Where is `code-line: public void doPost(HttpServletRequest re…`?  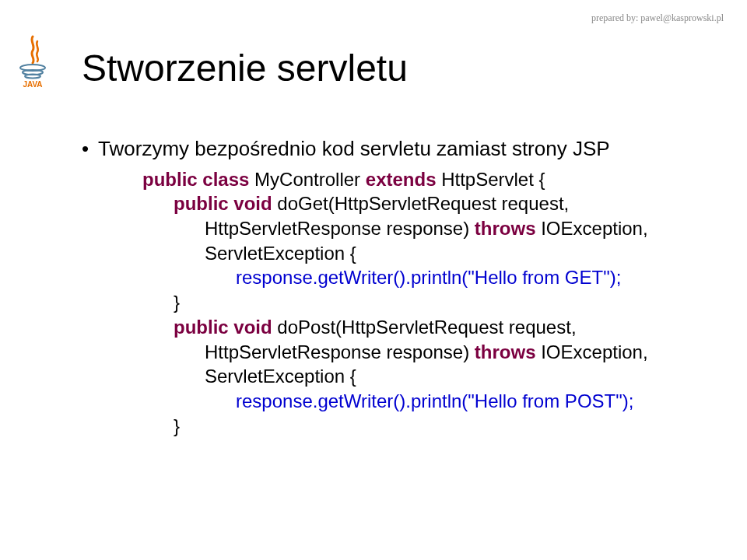 code-line: public void doPost(HttpServletRequest re… is located at coordinates (417, 327).